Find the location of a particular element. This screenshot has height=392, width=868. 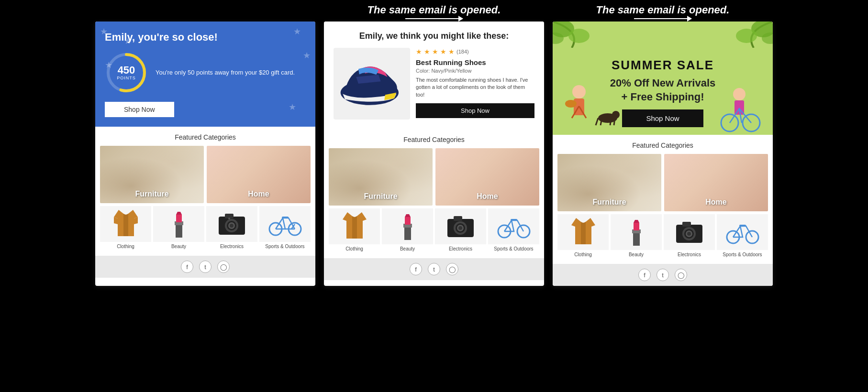

product-details: ★ ★ ★ ★ ★ (184) Best Running Shoes Color… is located at coordinates (475, 84).